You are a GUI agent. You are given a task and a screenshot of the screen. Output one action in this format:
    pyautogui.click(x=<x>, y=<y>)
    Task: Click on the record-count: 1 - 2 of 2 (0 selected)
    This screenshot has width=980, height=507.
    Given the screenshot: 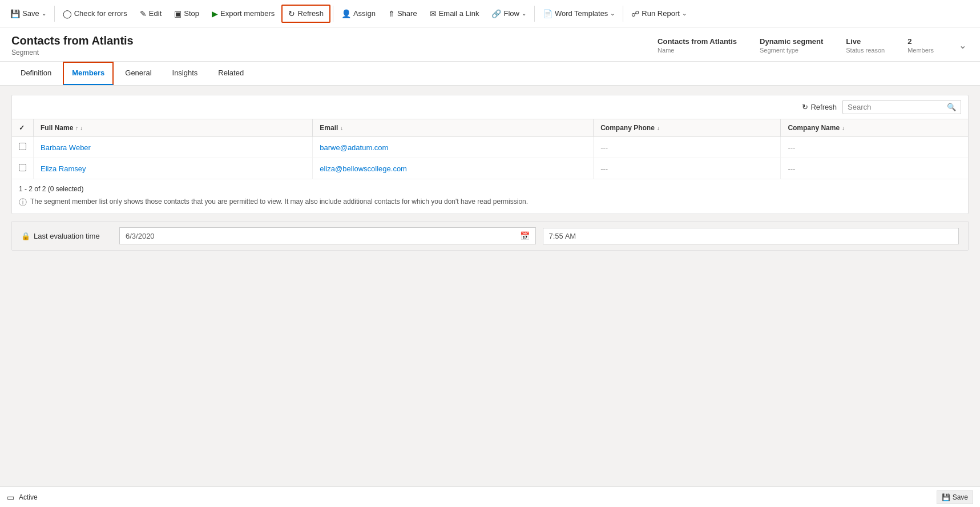 What is the action you would take?
    pyautogui.click(x=490, y=189)
    